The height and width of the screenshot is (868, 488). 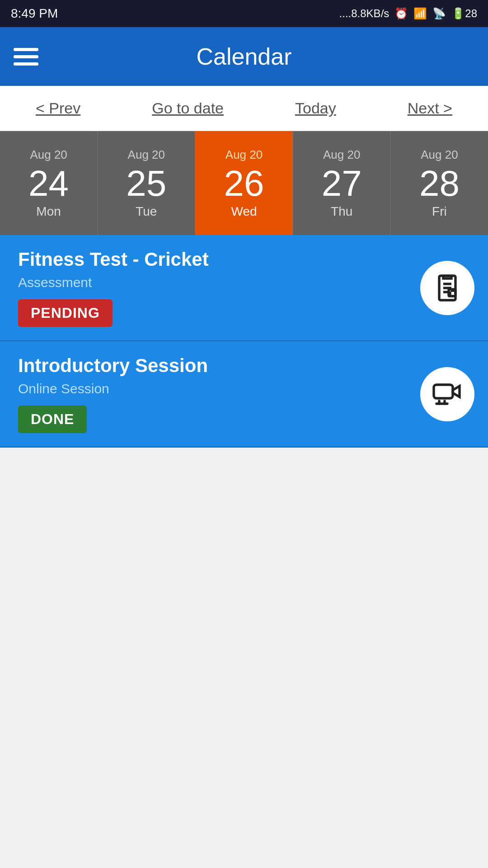 I want to click on event-card-0: Fitness Test - Cricket Assessment PENDIN…, so click(x=244, y=288).